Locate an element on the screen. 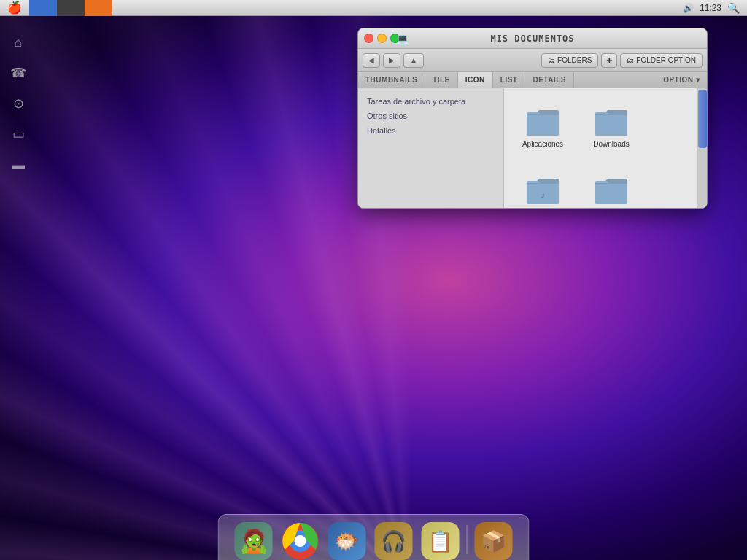 This screenshot has height=560, width=747. folder-aplicaciones-icon is located at coordinates (543, 122).